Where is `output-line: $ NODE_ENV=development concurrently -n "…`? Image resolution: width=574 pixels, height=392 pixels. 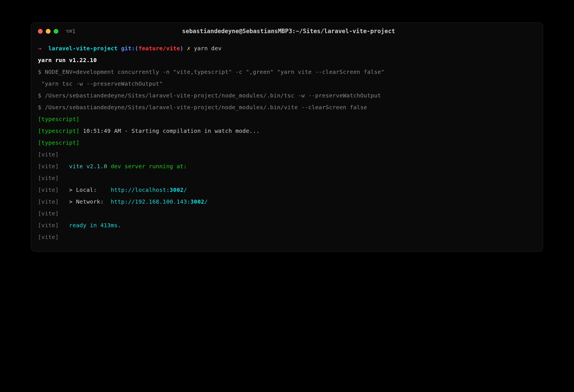
output-line: $ NODE_ENV=development concurrently -n "… is located at coordinates (287, 72).